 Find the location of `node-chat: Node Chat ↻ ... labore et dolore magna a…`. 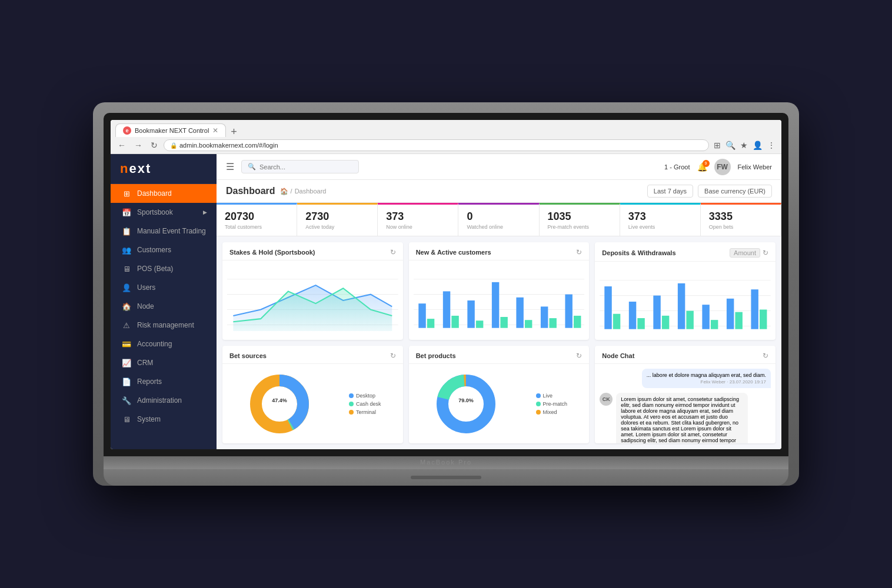

node-chat: Node Chat ↻ ... labore et dolore magna a… is located at coordinates (685, 395).